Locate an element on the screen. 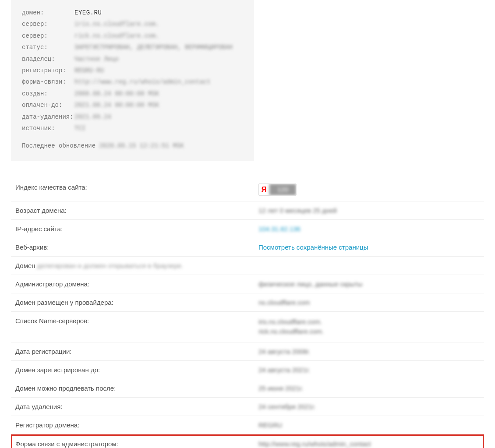 This screenshot has height=448, width=495. label-renewal-after: Домен можно продлевать после: is located at coordinates (137, 388).